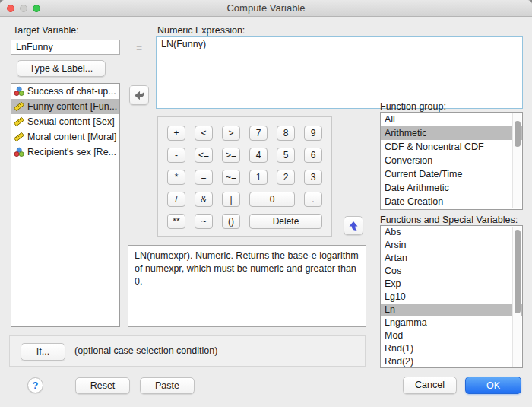 The image size is (532, 407). What do you see at coordinates (61, 68) in the screenshot?
I see `type-label-button: Type & Label...` at bounding box center [61, 68].